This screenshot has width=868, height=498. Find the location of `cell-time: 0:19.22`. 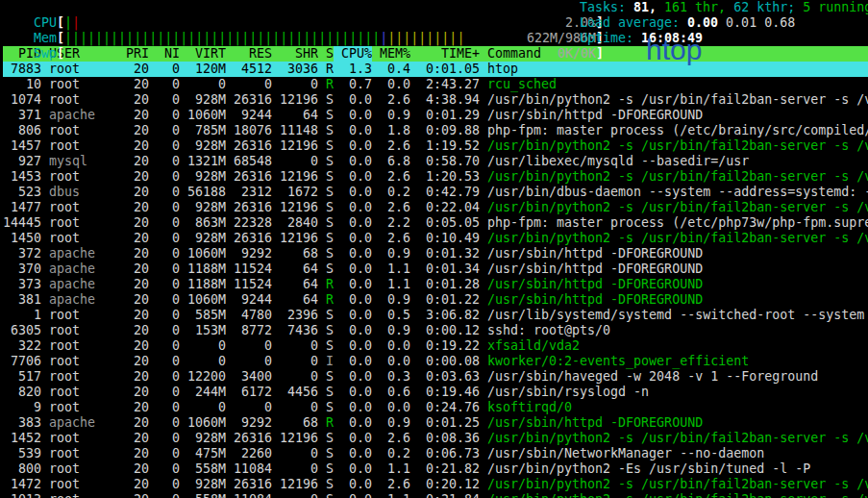

cell-time: 0:19.22 is located at coordinates (445, 346).